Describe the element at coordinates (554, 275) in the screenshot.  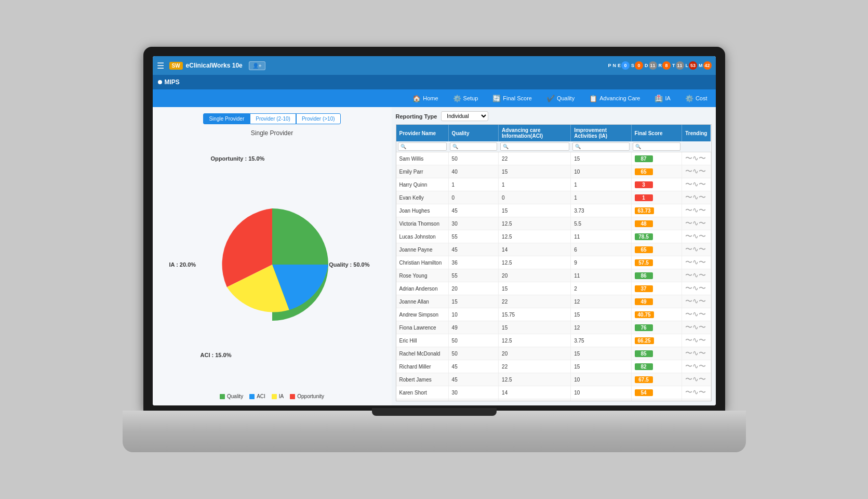
I see `table-row: Rose Young 55 20 11 86 〜∿〜` at that location.